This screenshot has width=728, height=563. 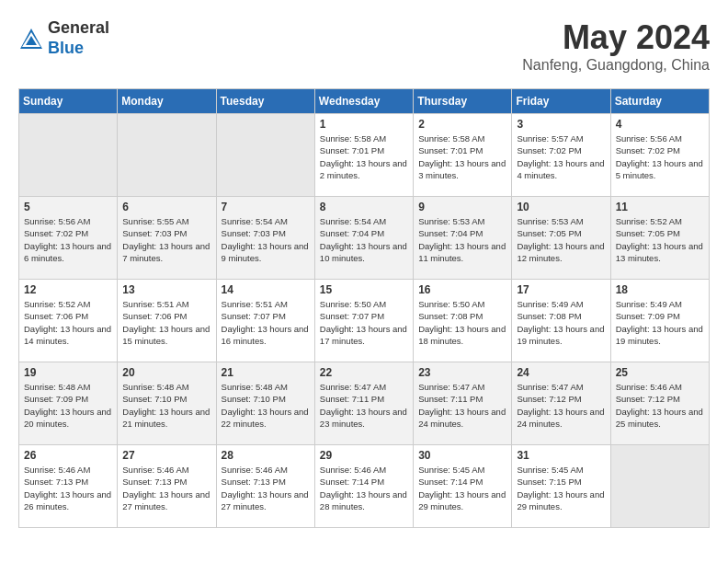 I want to click on calendar-week-3: 12Sunrise: 5:52 AMSunset: 7:06 PMDayligh…, so click(x=364, y=321).